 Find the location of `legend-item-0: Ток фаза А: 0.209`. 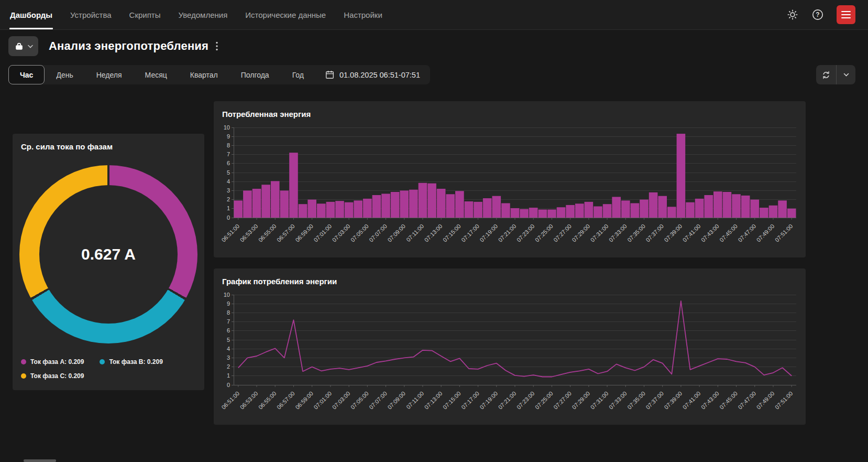

legend-item-0: Ток фаза А: 0.209 is located at coordinates (52, 362).